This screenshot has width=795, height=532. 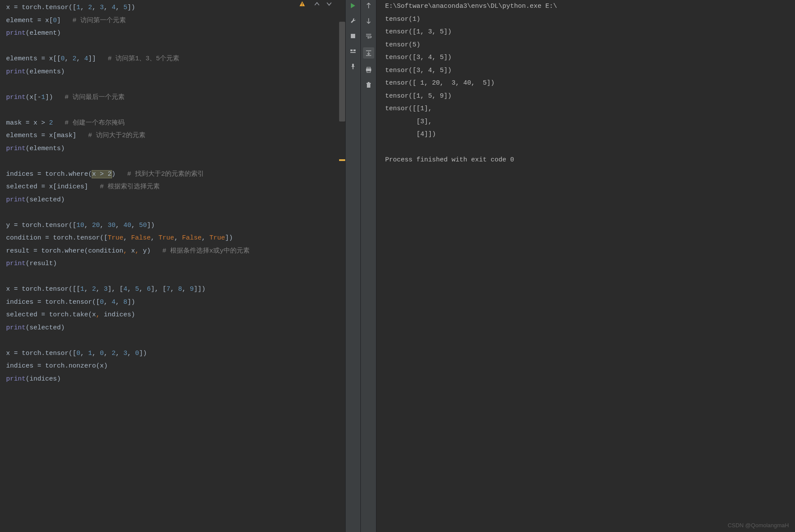 I want to click on watermark: CSDN @QomolangmaH, so click(x=758, y=525).